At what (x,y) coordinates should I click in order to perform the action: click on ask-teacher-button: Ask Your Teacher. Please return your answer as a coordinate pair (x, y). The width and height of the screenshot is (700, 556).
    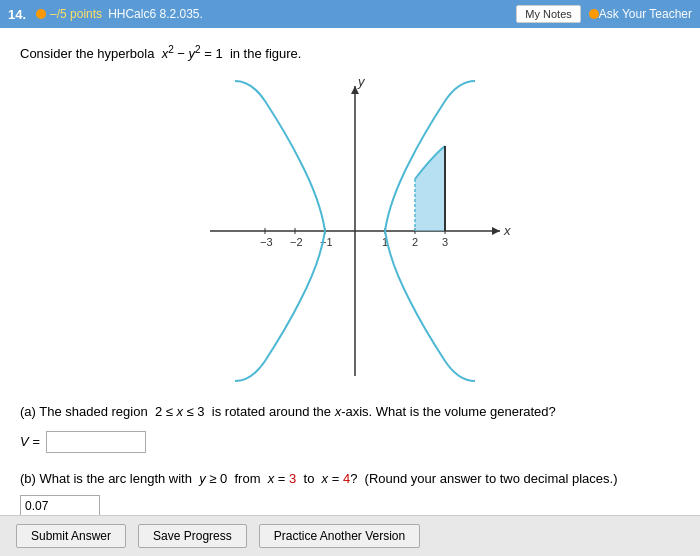
    Looking at the image, I should click on (646, 14).